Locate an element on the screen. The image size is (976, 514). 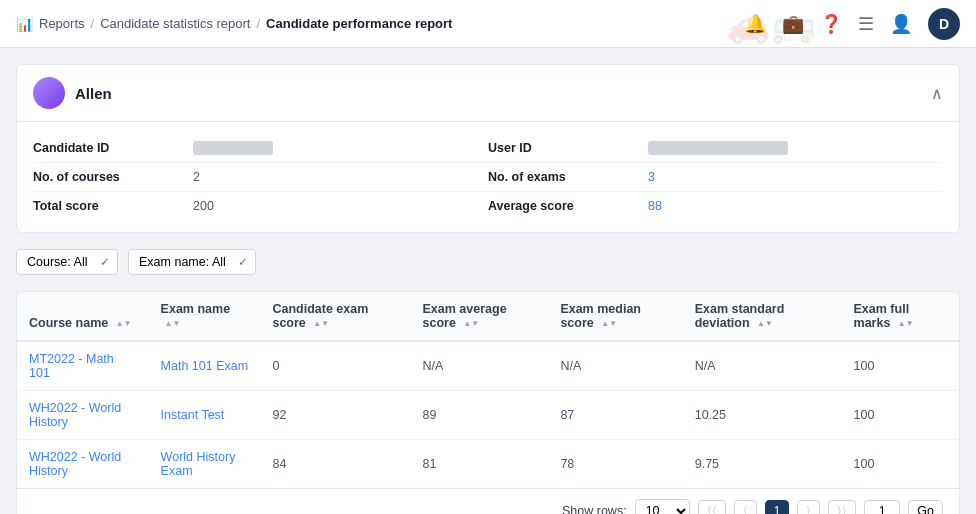
breadcrumb-sep-1: / is located at coordinates (93, 24).